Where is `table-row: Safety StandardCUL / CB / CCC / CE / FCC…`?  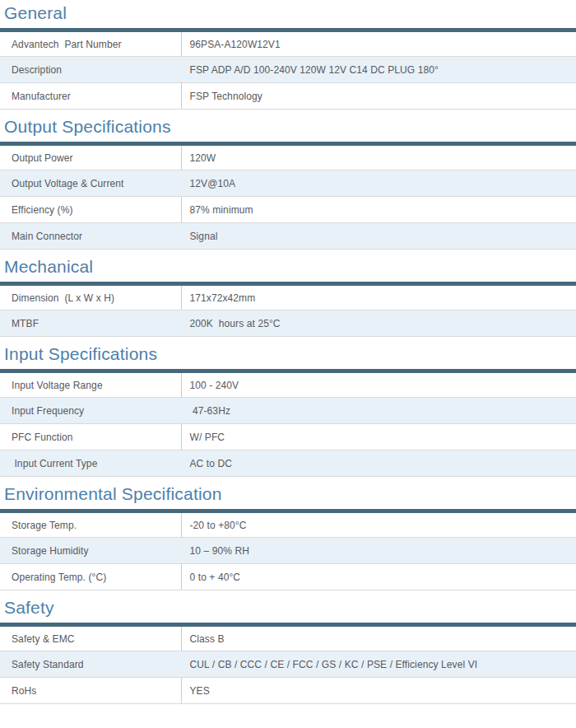 table-row: Safety StandardCUL / CB / CCC / CE / FCC… is located at coordinates (288, 665).